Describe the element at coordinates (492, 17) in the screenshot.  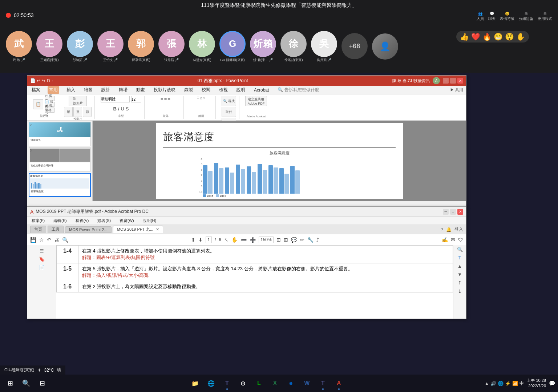
I see `chat-button: 💬 聊天` at that location.